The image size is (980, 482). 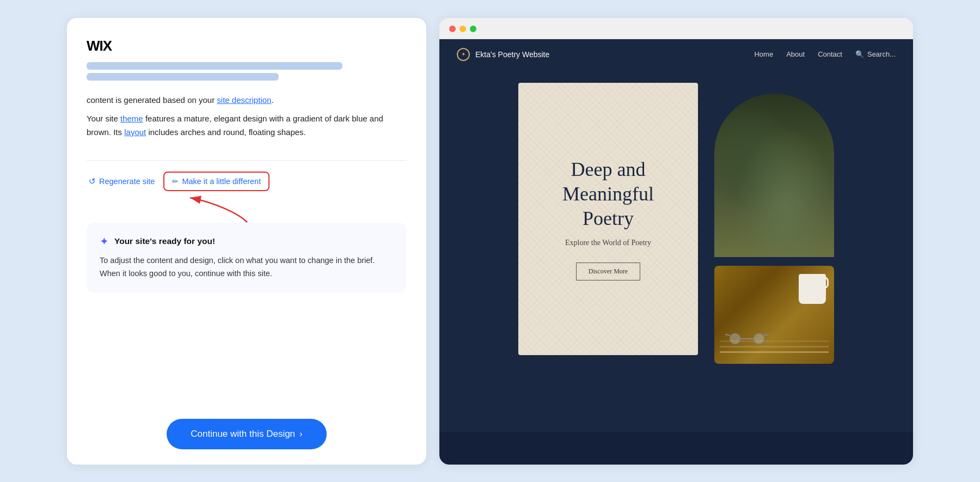 I want to click on logo-icon: ✦, so click(x=463, y=54).